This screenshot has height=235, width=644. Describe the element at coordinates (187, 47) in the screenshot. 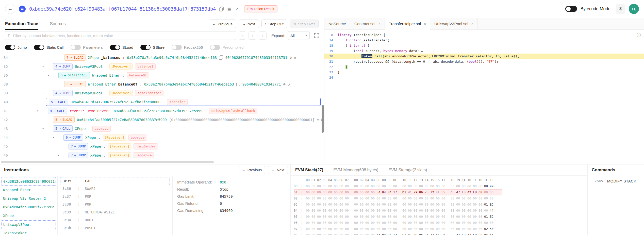

I see `trace-toggle-keccak256: Keccak256` at that location.